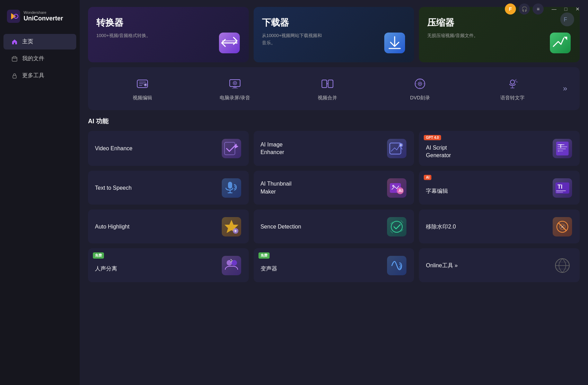 This screenshot has width=588, height=385. Describe the element at coordinates (293, 39) in the screenshot. I see `downloader-desc: 从10000+视频网站下载视频和音乐。` at that location.